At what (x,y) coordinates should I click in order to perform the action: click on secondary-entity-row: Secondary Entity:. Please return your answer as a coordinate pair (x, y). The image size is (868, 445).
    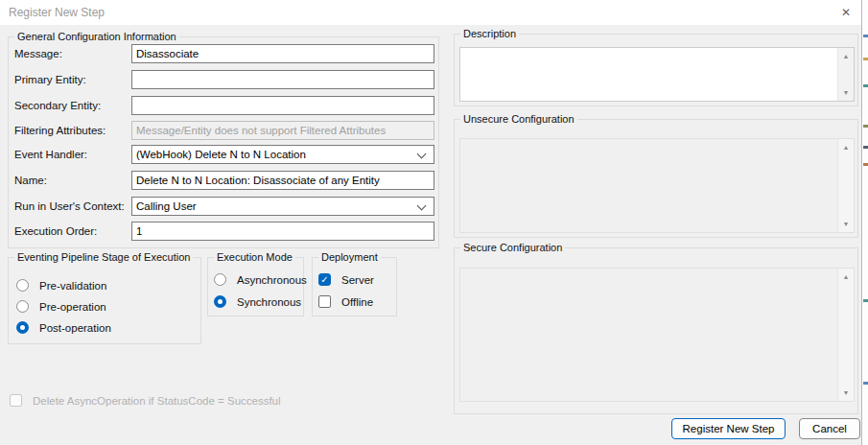
    Looking at the image, I should click on (223, 105).